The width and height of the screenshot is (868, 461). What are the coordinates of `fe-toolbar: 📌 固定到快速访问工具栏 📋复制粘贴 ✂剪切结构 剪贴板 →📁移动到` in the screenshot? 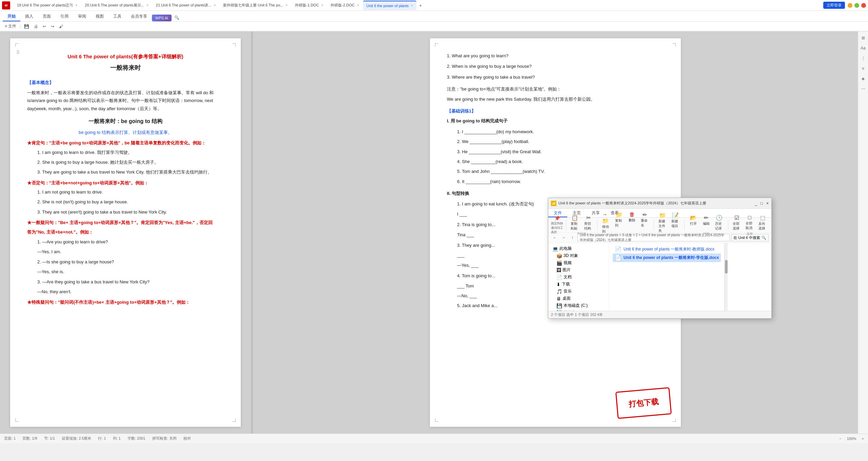 It's located at (660, 225).